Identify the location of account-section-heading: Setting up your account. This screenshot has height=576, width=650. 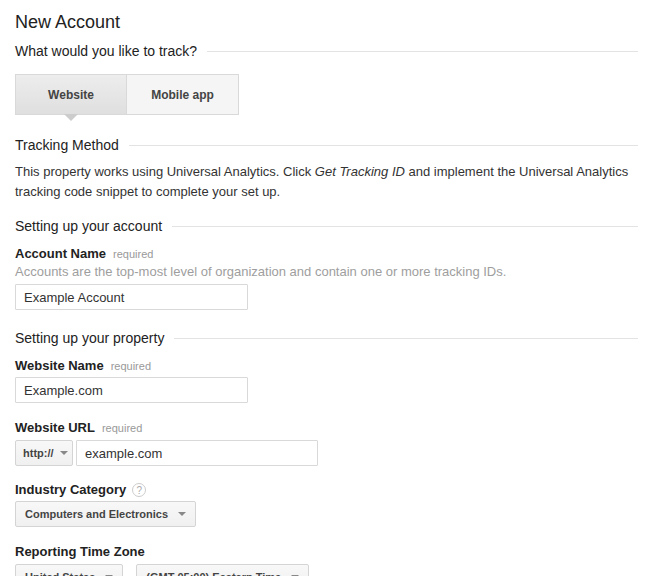
(88, 226).